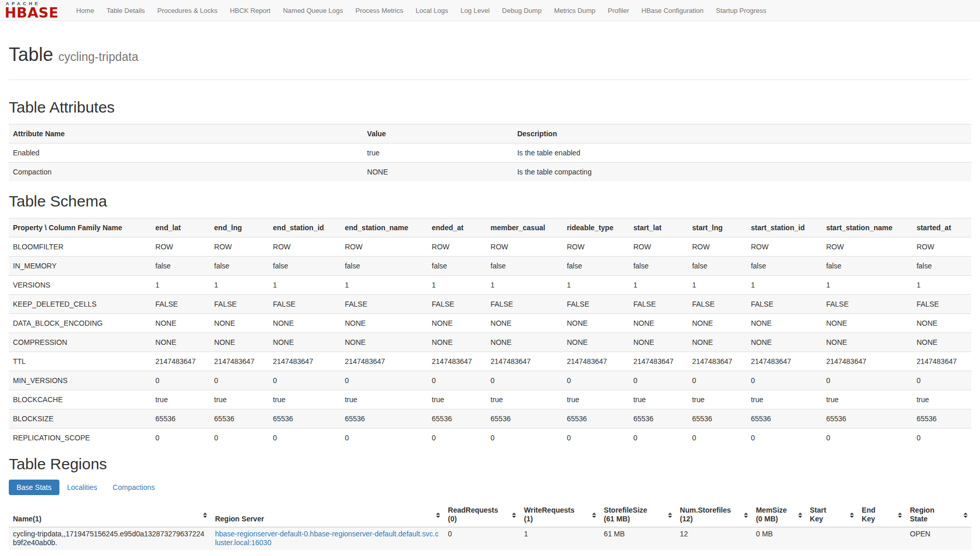 This screenshot has width=980, height=556. What do you see at coordinates (637, 515) in the screenshot?
I see `regions-col-storefilesize-61-mb: StorefileSize (61 MB)` at bounding box center [637, 515].